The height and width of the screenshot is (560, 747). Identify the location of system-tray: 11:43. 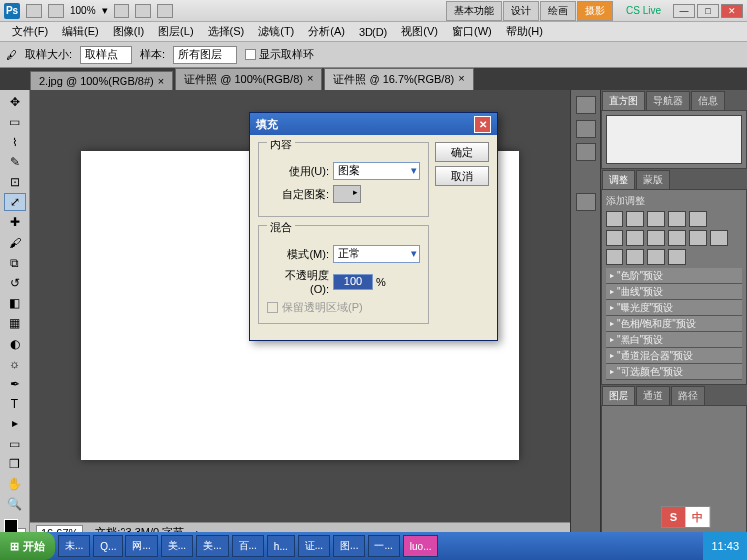
(725, 546).